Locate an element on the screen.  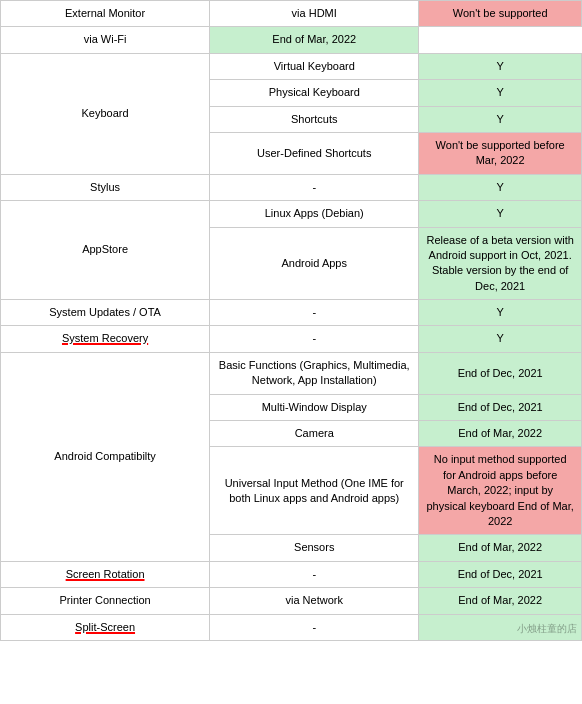
sub-feature-cell: Physical Keyboard is located at coordinates (314, 93).